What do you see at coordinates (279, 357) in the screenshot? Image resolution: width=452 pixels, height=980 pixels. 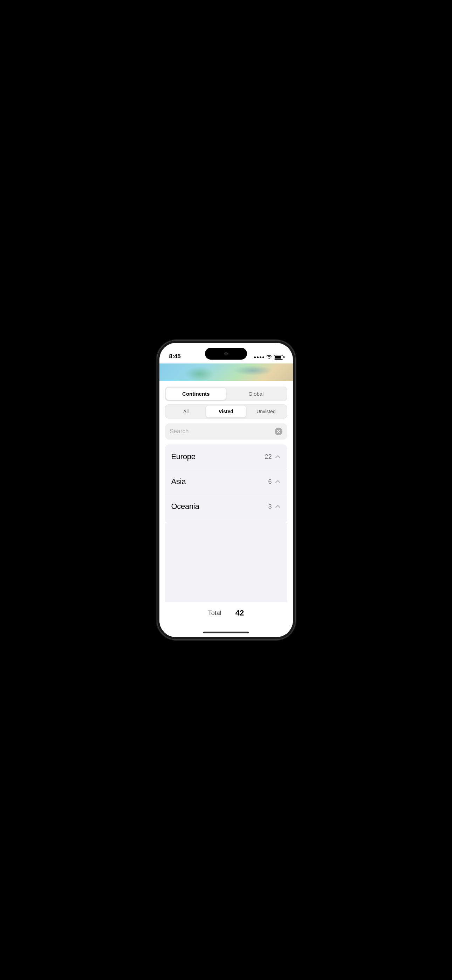 I see `battery-icon` at bounding box center [279, 357].